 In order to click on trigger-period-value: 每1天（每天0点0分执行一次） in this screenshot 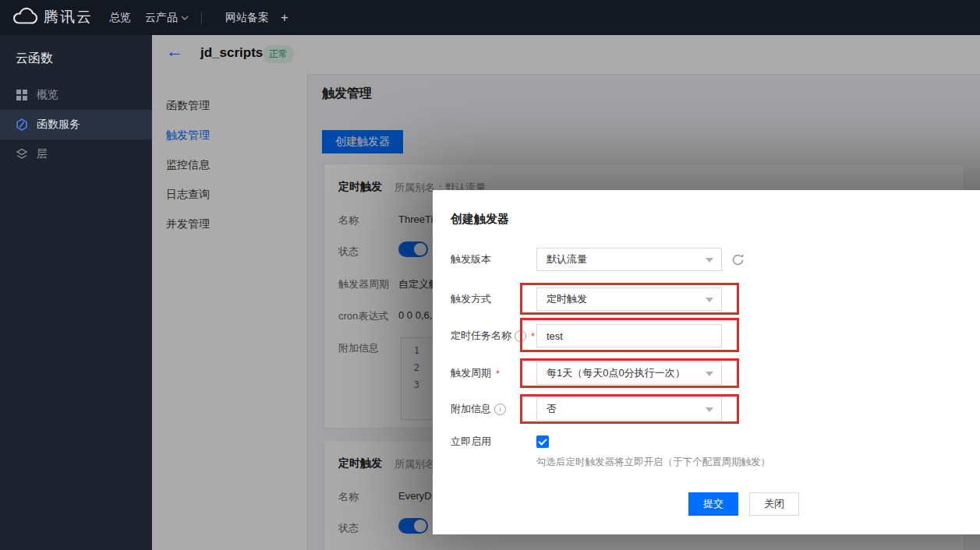, I will do `click(616, 373)`.